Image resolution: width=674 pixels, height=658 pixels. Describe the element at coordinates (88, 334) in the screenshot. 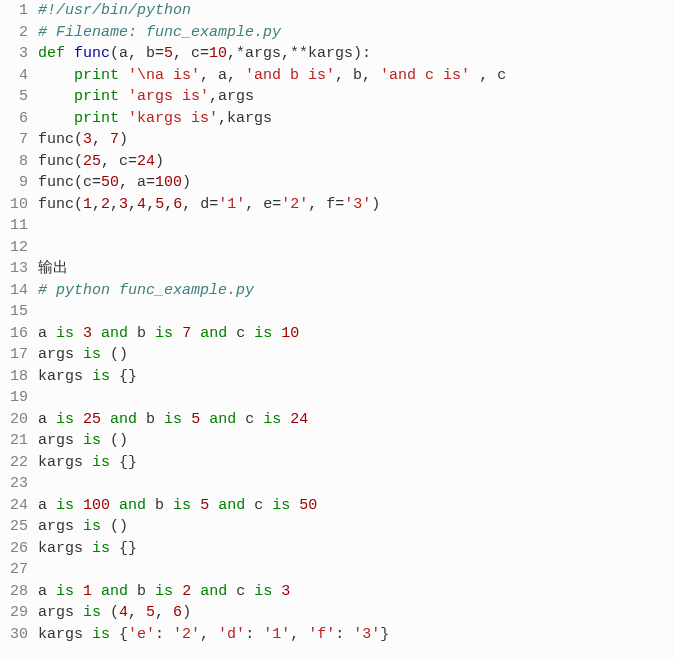

I see `code-token: 3` at that location.